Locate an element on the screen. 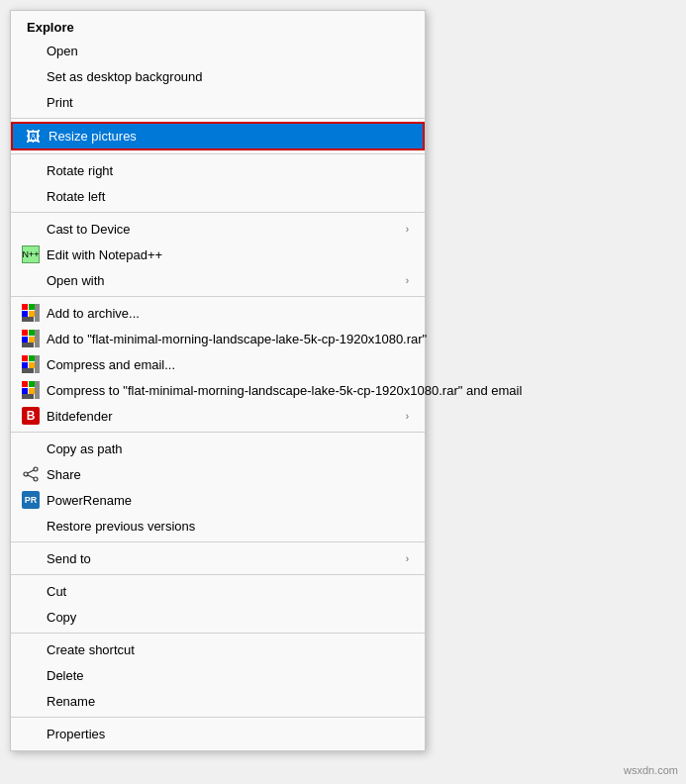  cut-item: Cut is located at coordinates (218, 591).